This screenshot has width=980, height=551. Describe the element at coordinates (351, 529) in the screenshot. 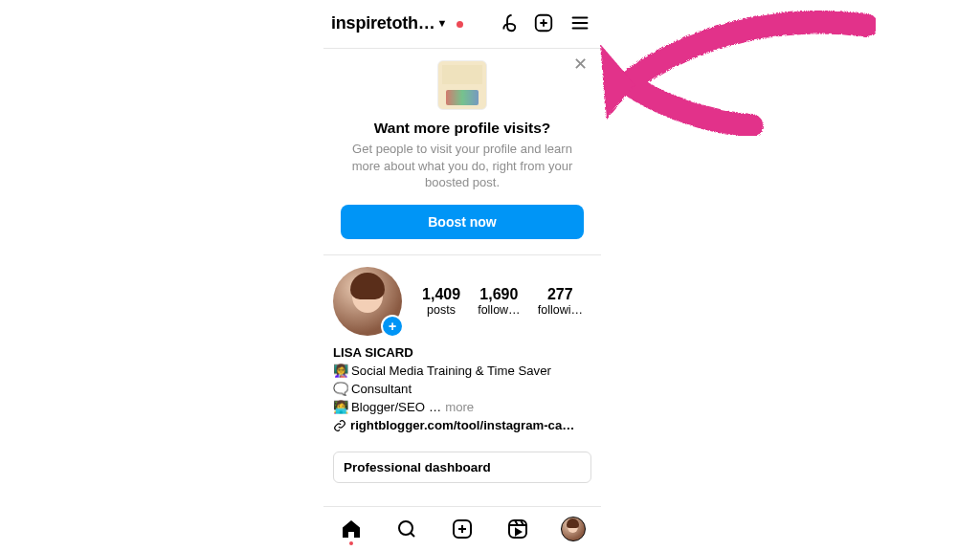

I see `home-tab` at that location.